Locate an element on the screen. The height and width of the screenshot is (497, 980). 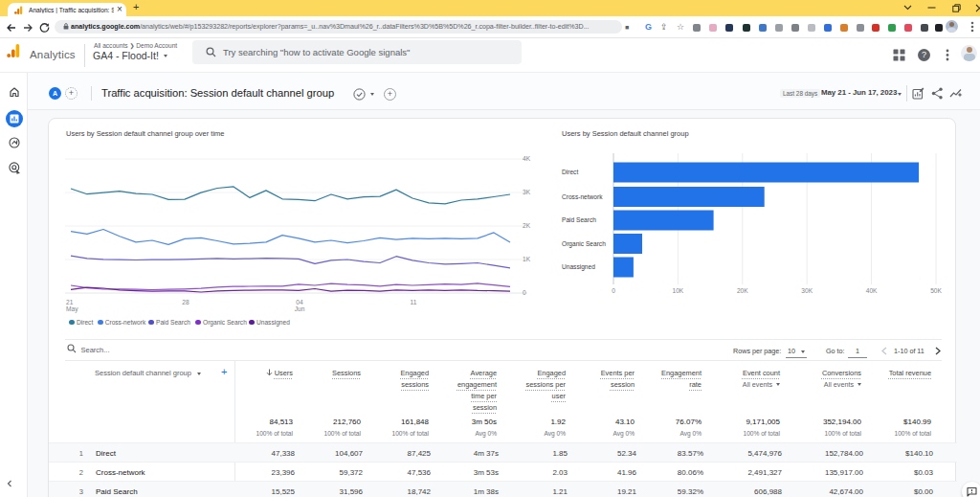
svg-text: 28 is located at coordinates (186, 303).